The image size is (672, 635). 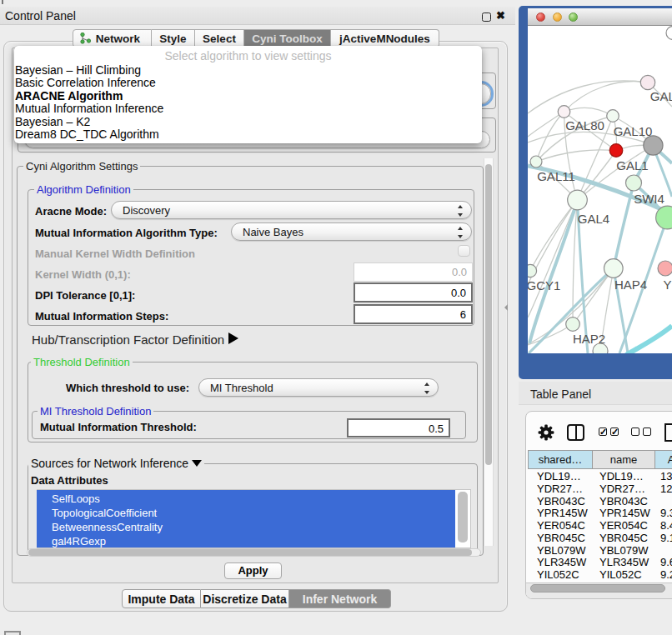 I want to click on svg-text: GCY1, so click(x=544, y=285).